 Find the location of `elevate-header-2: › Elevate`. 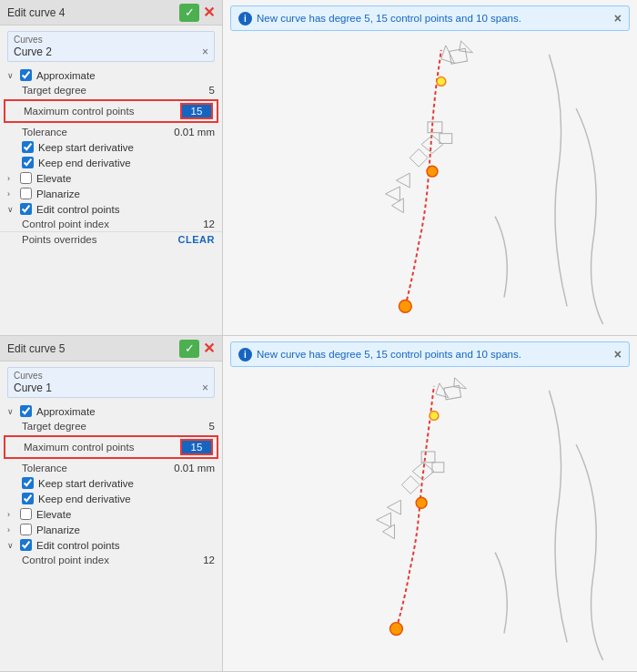

elevate-header-2: › Elevate is located at coordinates (111, 514).